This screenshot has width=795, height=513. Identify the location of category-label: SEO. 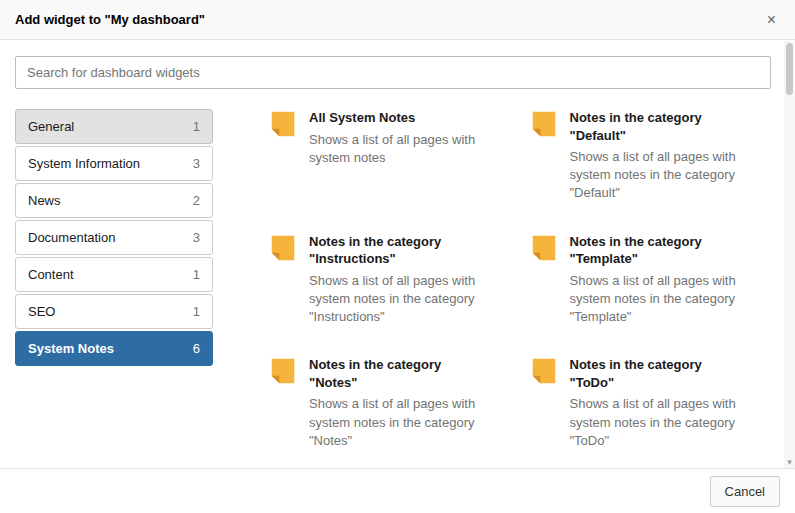
(42, 312).